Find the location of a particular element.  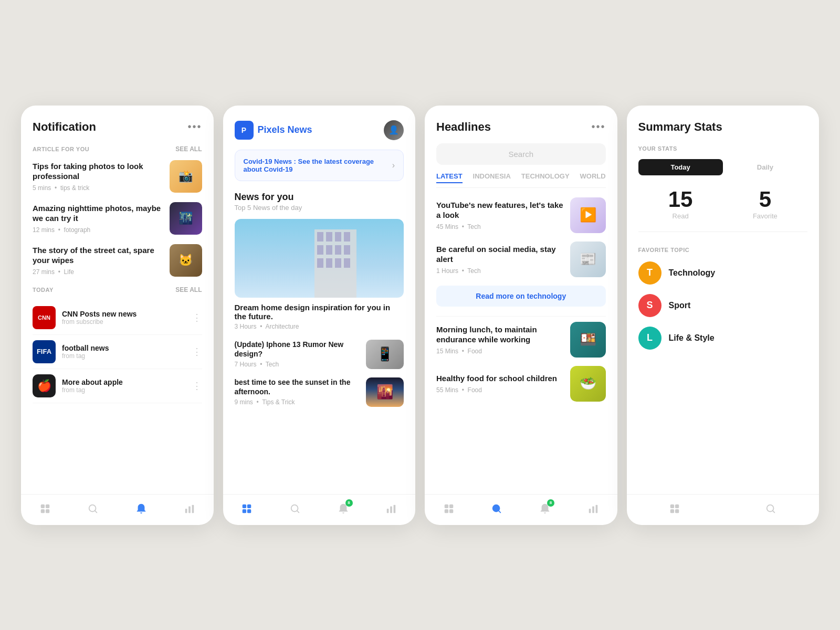

small-article-1-title: (Update) Iphone 13 Rumor New design? is located at coordinates (297, 349).